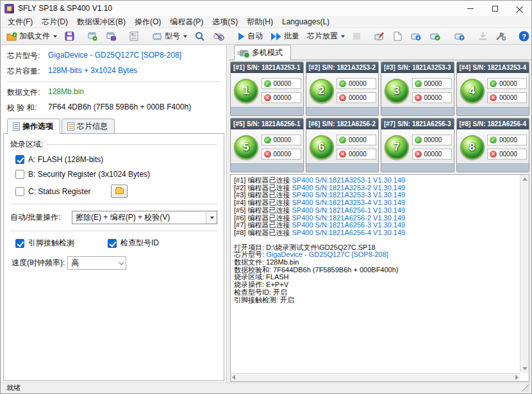  Describe the element at coordinates (117, 191) in the screenshot. I see `region-status-row: C: Status Register` at that location.